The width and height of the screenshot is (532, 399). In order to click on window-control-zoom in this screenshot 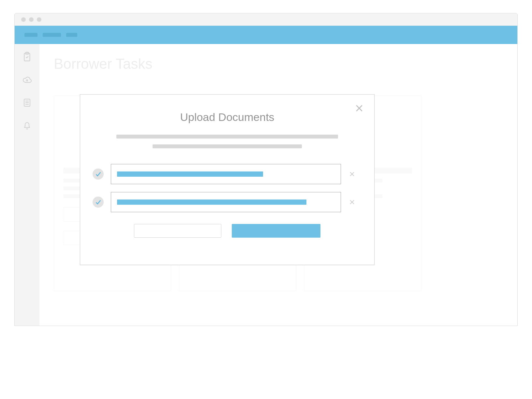, I will do `click(39, 20)`.